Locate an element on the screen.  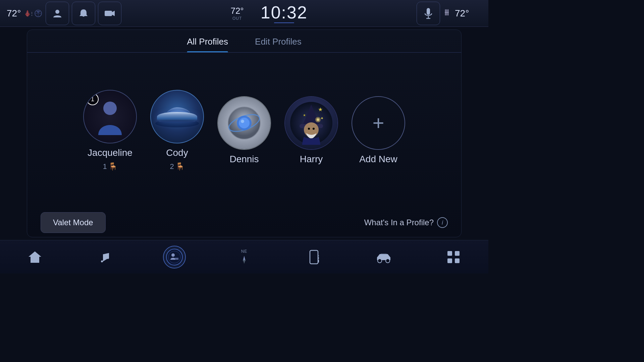
clock-time: 10:32 is located at coordinates (284, 12).